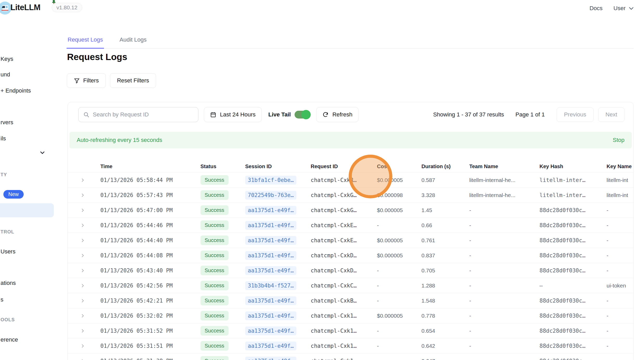  Describe the element at coordinates (150, 331) in the screenshot. I see `cell-time: 01/13/2026 05:31:52 PM` at that location.